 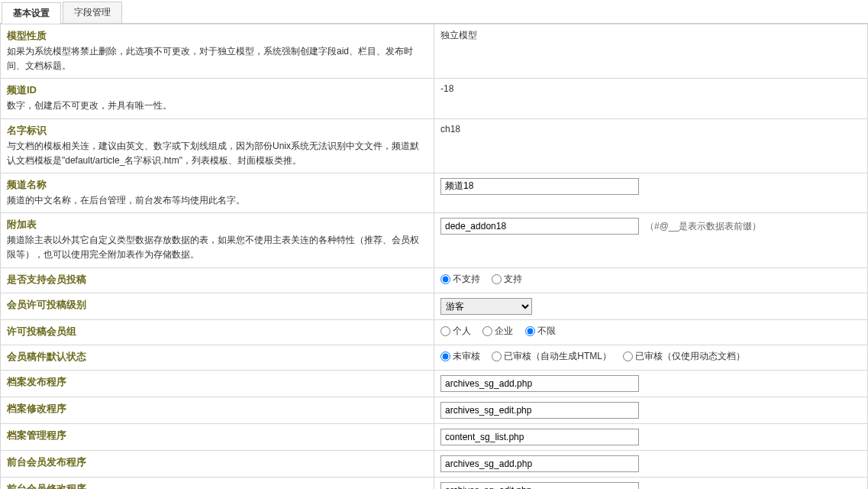 What do you see at coordinates (217, 409) in the screenshot?
I see `arc-edit-label: 档案修改程序` at bounding box center [217, 409].